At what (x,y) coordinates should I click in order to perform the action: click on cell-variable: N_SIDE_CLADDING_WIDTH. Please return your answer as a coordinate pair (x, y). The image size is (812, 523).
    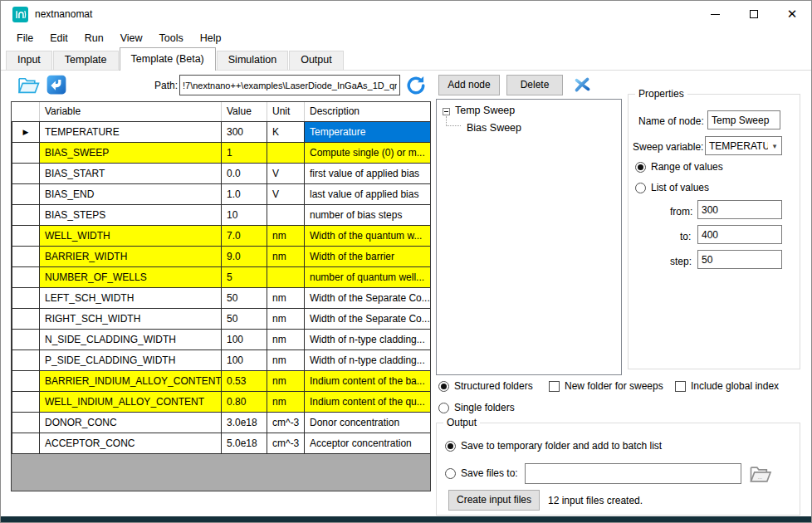
    Looking at the image, I should click on (131, 339).